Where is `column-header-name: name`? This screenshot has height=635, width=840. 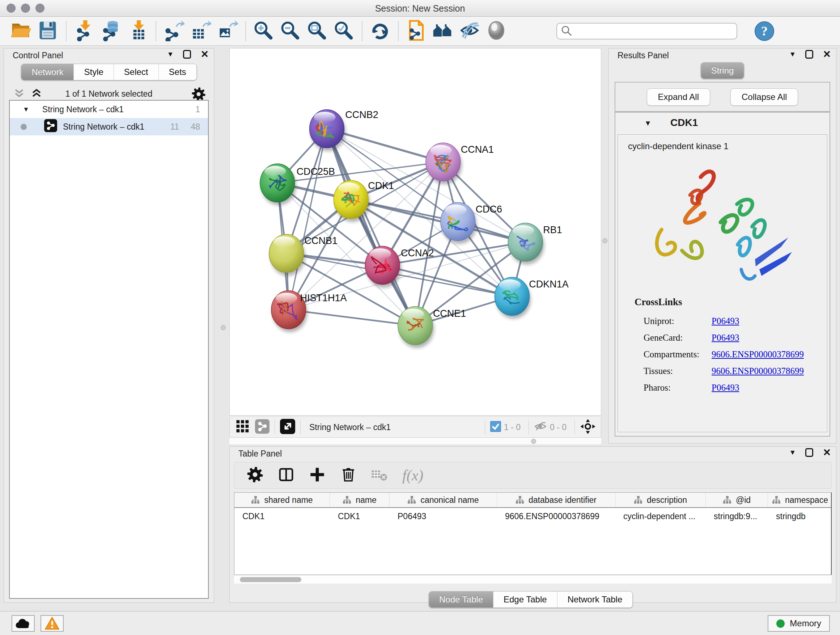
column-header-name: name is located at coordinates (360, 500).